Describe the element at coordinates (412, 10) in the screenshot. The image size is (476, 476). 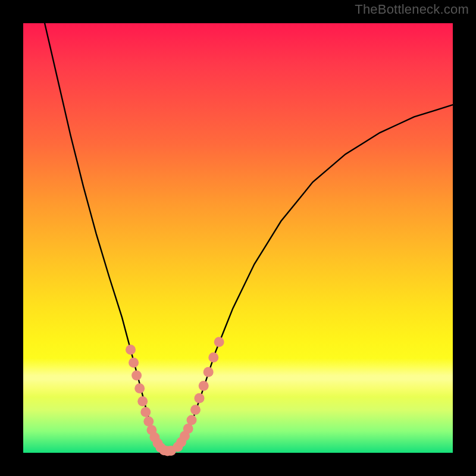
I see `watermark-text: TheBottleneck.com` at that location.